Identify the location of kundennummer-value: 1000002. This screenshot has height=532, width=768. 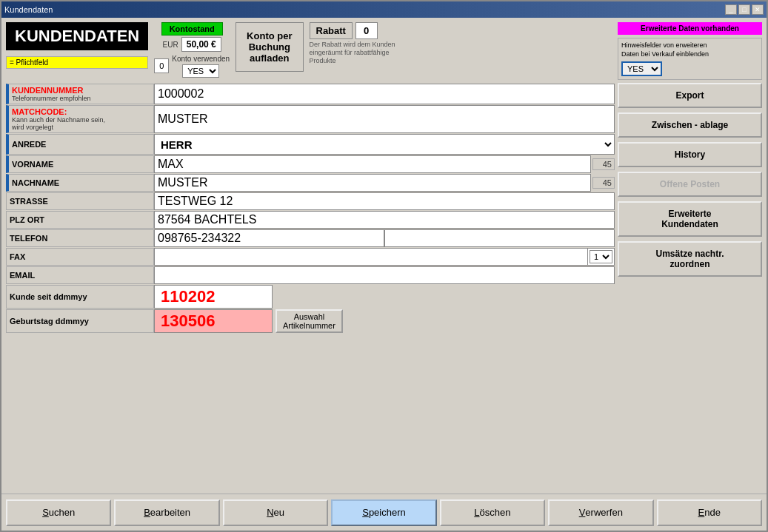
(384, 94).